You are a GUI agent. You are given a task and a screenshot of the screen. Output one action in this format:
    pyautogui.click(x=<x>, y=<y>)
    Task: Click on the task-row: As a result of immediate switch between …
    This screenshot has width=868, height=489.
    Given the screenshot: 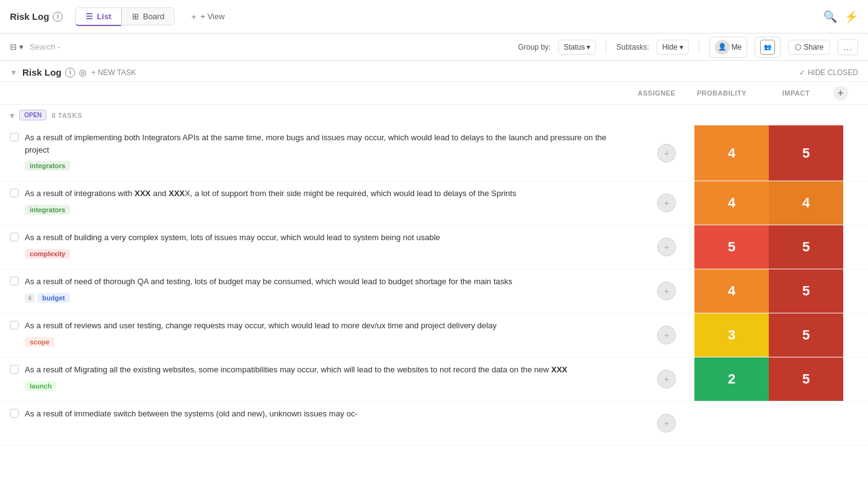 What is the action you would take?
    pyautogui.click(x=434, y=423)
    